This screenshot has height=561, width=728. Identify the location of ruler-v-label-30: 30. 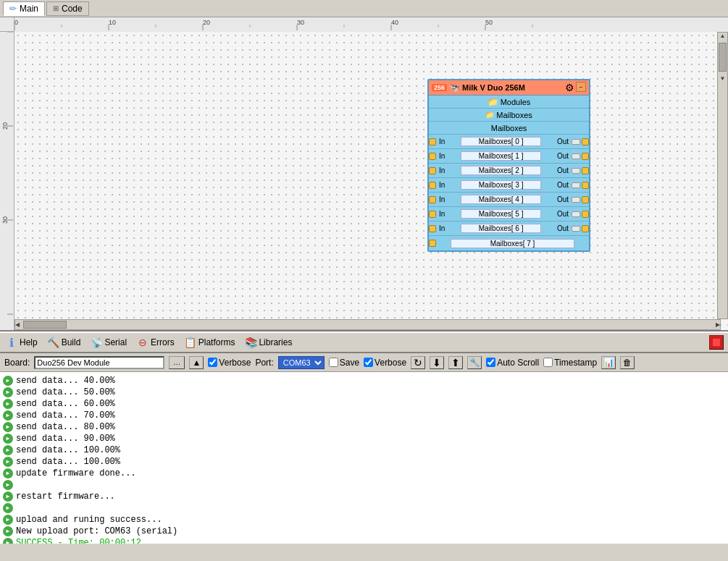
(5, 220).